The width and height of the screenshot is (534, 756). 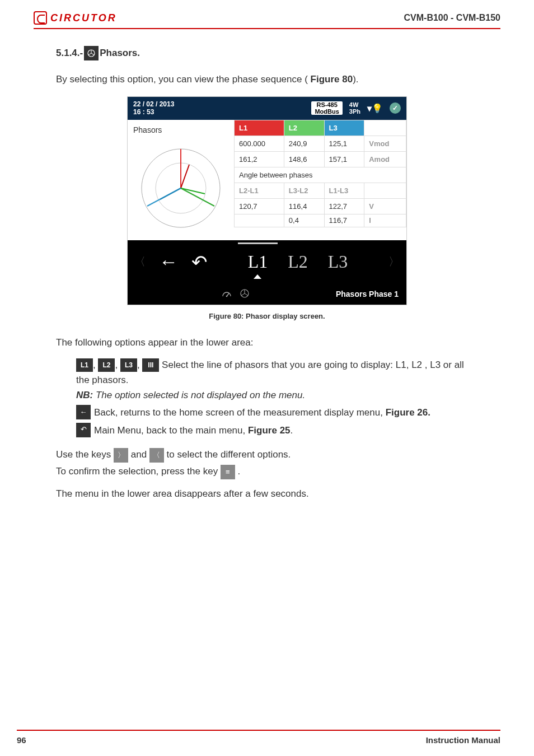 What do you see at coordinates (260, 159) in the screenshot?
I see `cell: 161,2` at bounding box center [260, 159].